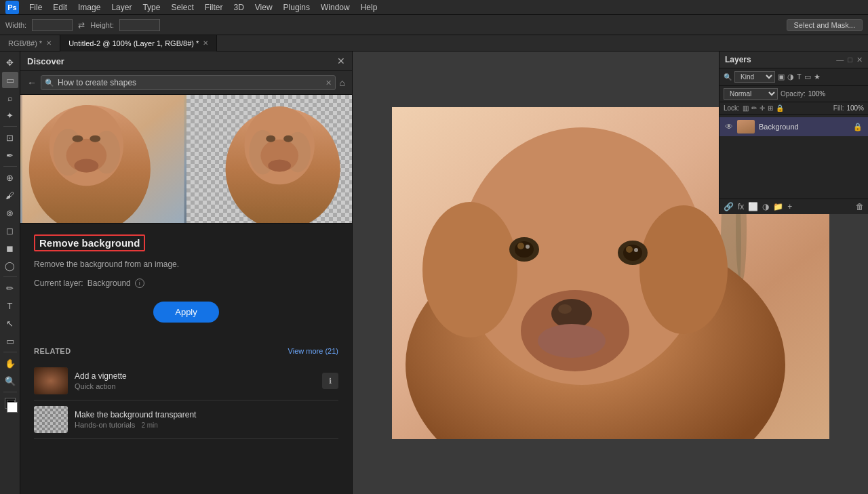 The image size is (868, 494). Describe the element at coordinates (850, 60) in the screenshot. I see `layers-expand-icon: □` at that location.